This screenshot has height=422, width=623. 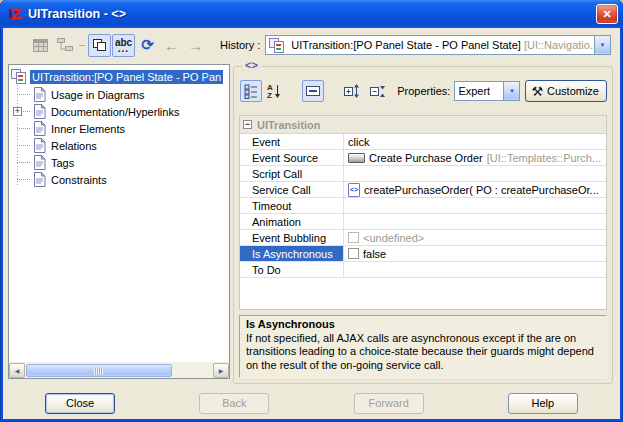 What do you see at coordinates (292, 206) in the screenshot?
I see `property-label: Timeout` at bounding box center [292, 206].